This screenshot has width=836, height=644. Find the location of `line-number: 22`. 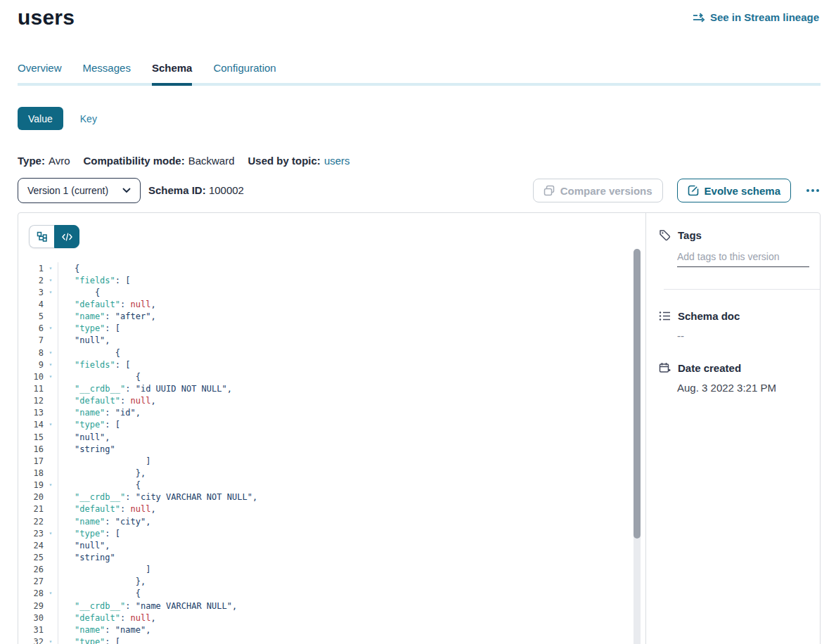

line-number: 22 is located at coordinates (31, 522).